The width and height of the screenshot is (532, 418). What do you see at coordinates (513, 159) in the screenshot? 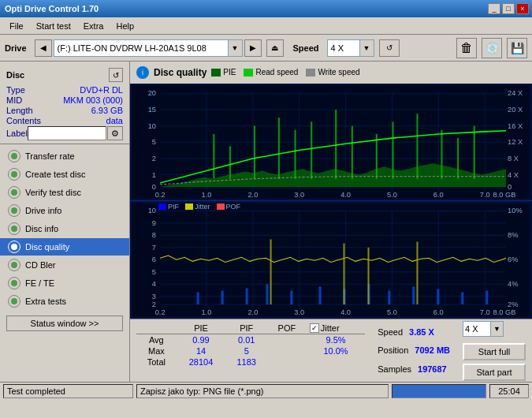
I see `svg-text: 8 X` at bounding box center [513, 159].